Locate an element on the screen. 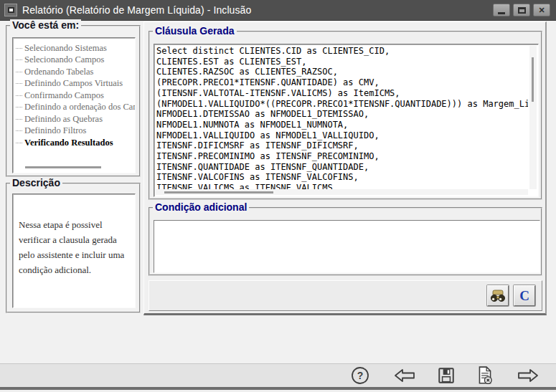 The height and width of the screenshot is (392, 556). description-box: Nessa etapa é possivel verificar a claus… is located at coordinates (74, 251).